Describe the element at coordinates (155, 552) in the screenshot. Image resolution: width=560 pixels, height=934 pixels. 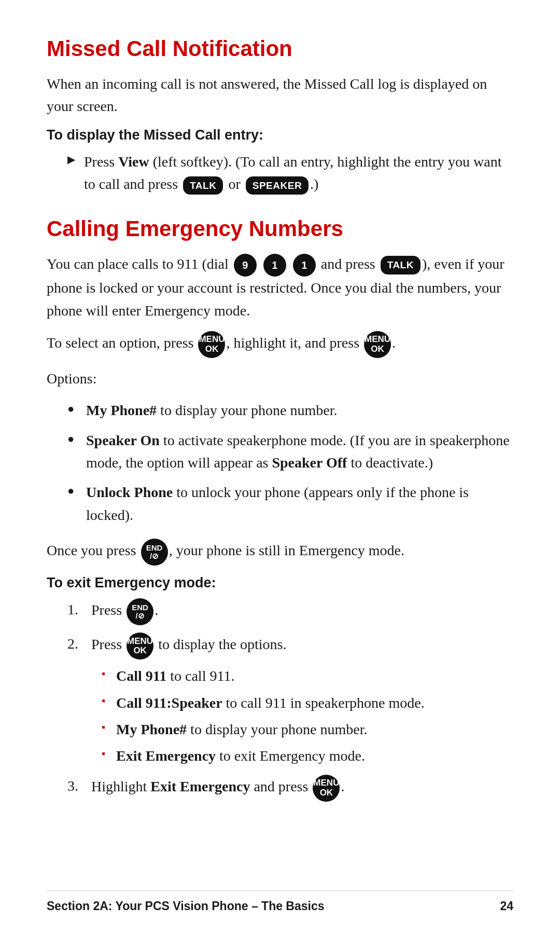
I see `end-key-1: END/⊘` at that location.